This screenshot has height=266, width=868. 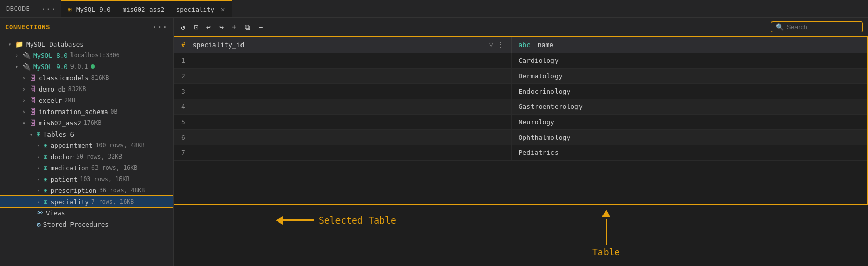 I want to click on table-row: 1 Cardiology, so click(x=521, y=61).